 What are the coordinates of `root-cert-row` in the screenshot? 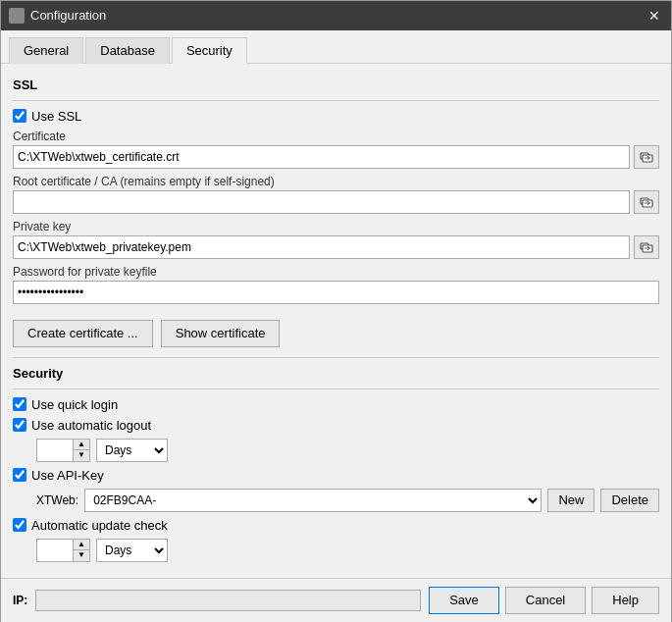 It's located at (336, 202).